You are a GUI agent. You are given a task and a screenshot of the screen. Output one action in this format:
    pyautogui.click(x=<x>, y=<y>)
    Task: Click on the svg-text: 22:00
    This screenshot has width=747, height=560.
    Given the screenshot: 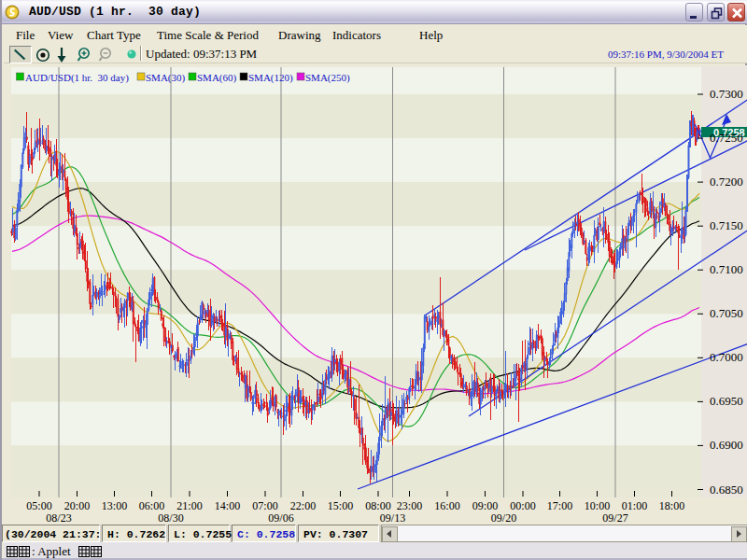 What is the action you would take?
    pyautogui.click(x=303, y=506)
    